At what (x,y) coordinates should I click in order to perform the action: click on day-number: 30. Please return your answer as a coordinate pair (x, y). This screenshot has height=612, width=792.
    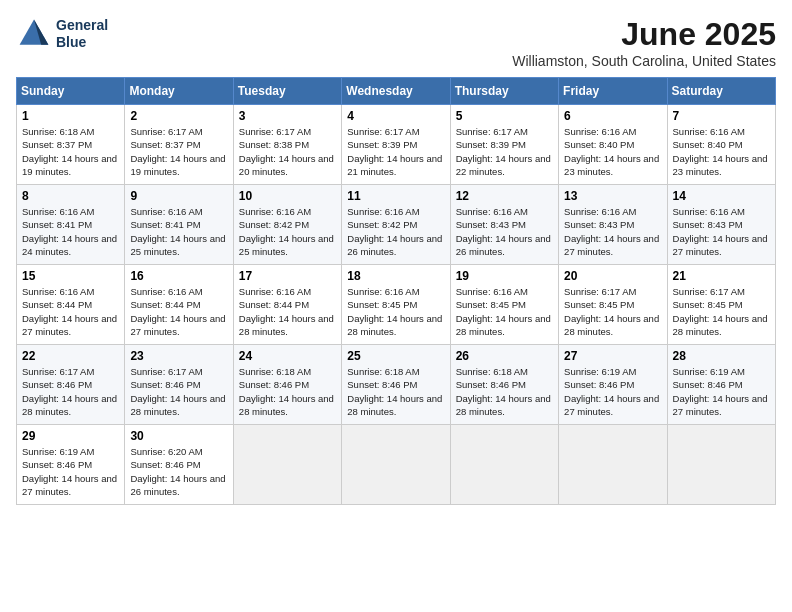
    Looking at the image, I should click on (178, 436).